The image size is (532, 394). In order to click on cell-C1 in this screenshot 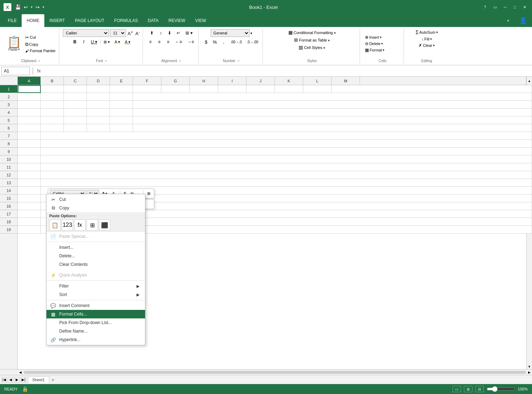, I will do `click(75, 89)`.